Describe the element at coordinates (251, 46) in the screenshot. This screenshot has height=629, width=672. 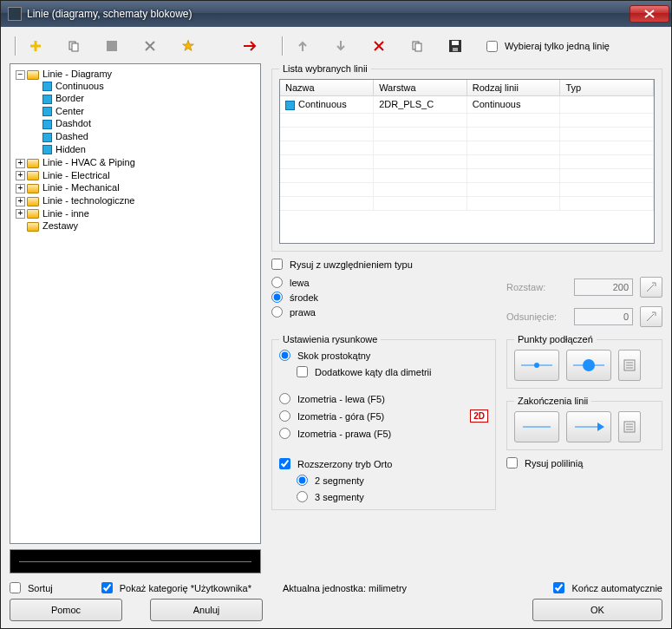
I see `transfer-right-button` at that location.